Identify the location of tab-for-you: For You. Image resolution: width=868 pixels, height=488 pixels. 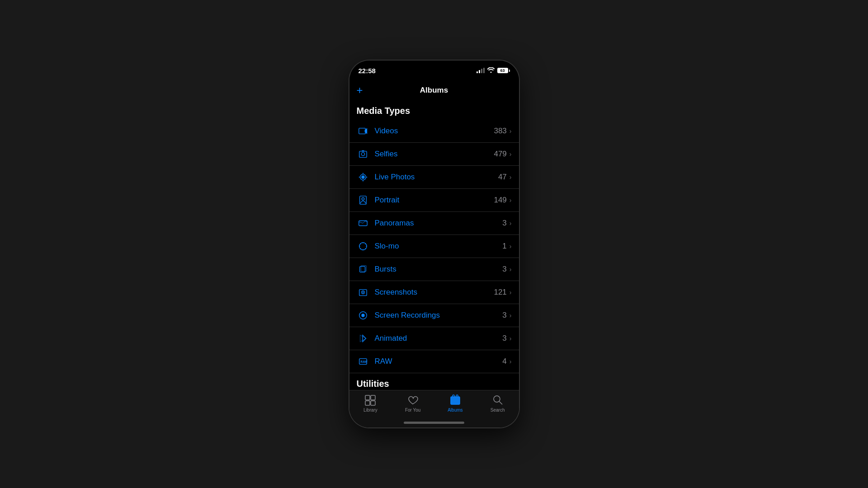
(413, 403).